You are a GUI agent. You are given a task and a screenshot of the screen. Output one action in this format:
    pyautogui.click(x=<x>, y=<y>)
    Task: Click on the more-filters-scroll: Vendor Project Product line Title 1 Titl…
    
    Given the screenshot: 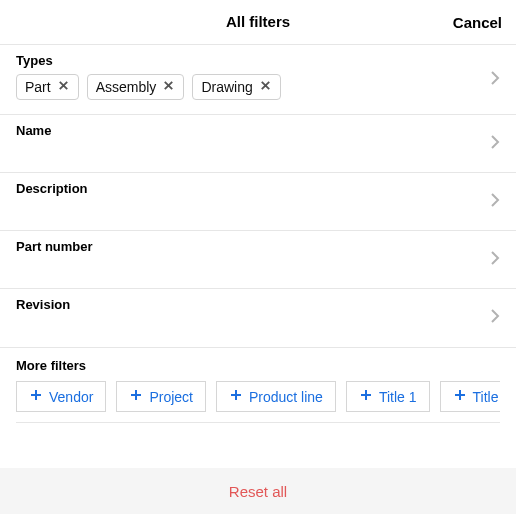 What is the action you would take?
    pyautogui.click(x=258, y=396)
    